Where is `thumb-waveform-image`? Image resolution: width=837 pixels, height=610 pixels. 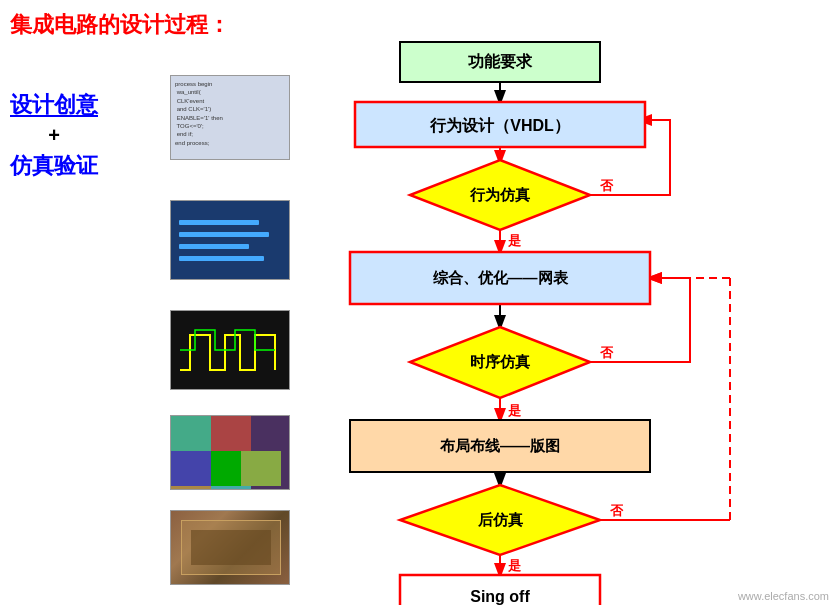
thumb-waveform-image is located at coordinates (230, 350).